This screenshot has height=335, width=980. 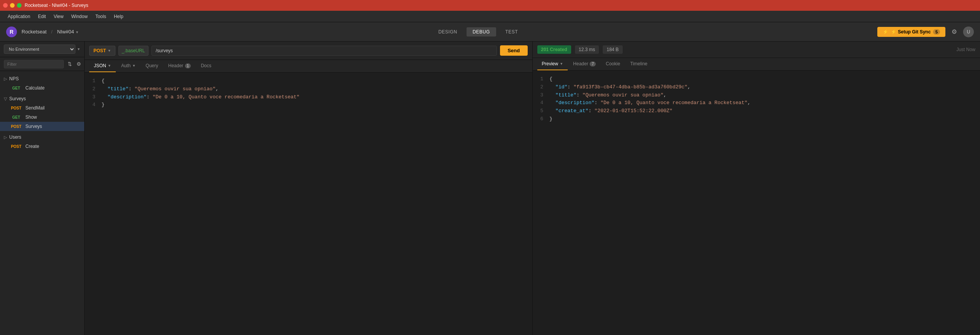 What do you see at coordinates (554, 50) in the screenshot?
I see `status-badge: 201 Created` at bounding box center [554, 50].